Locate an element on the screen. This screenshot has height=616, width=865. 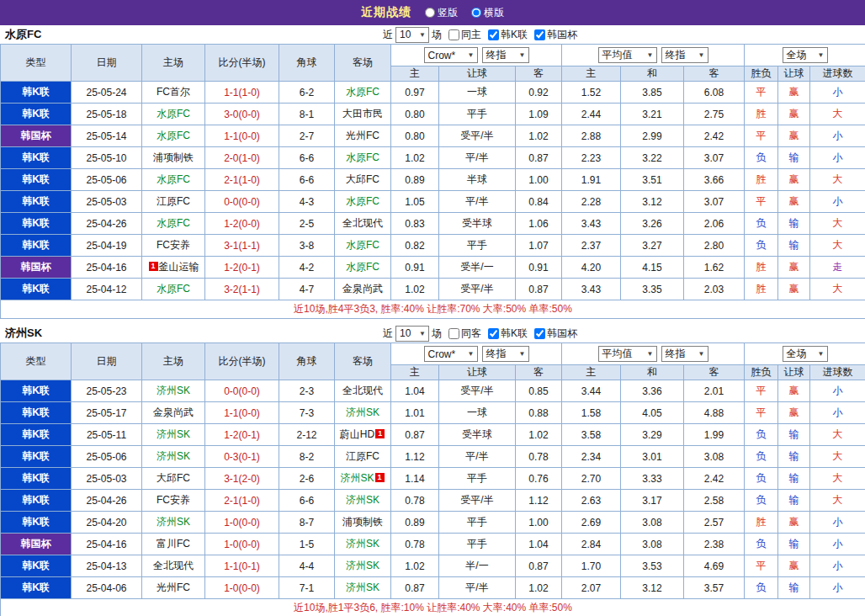
away-team-cell: 水原FC is located at coordinates (364, 202).